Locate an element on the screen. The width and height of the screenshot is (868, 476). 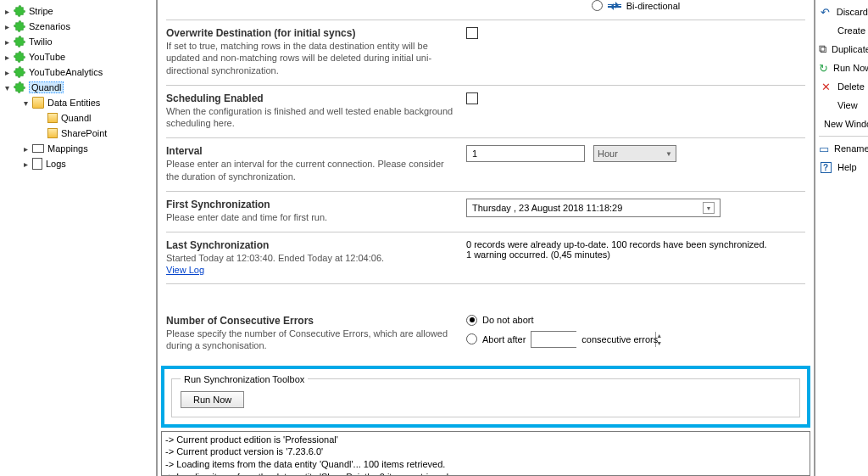
overwrite-checkbox is located at coordinates (472, 33).